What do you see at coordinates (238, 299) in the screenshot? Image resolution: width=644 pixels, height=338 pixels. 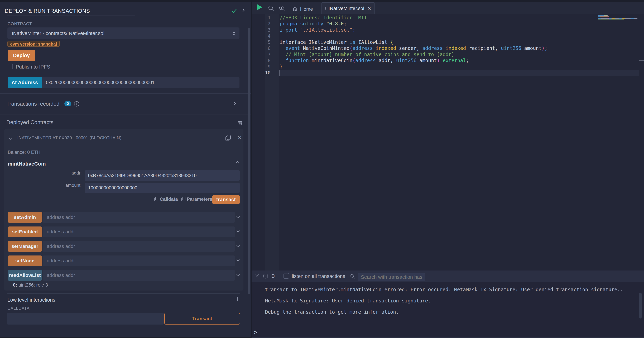 I see `info-icon: i` at bounding box center [238, 299].